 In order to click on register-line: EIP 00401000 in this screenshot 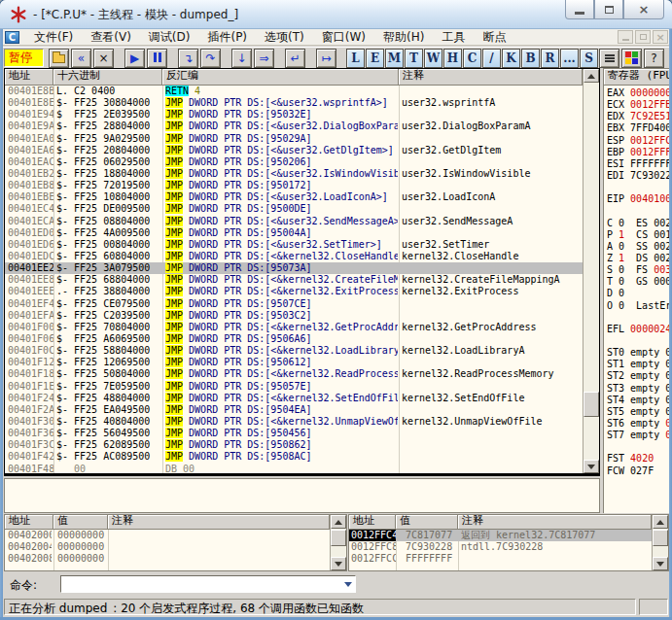, I will do `click(638, 199)`.